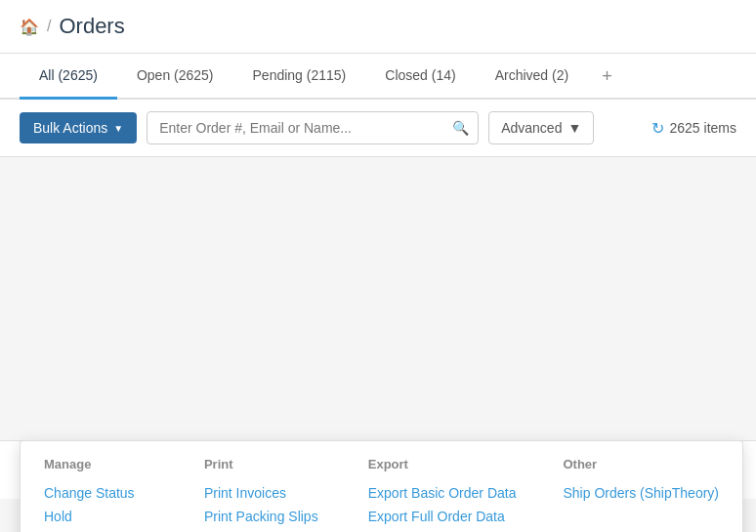 The height and width of the screenshot is (532, 756). I want to click on unhold-item: Unhold, so click(101, 530).